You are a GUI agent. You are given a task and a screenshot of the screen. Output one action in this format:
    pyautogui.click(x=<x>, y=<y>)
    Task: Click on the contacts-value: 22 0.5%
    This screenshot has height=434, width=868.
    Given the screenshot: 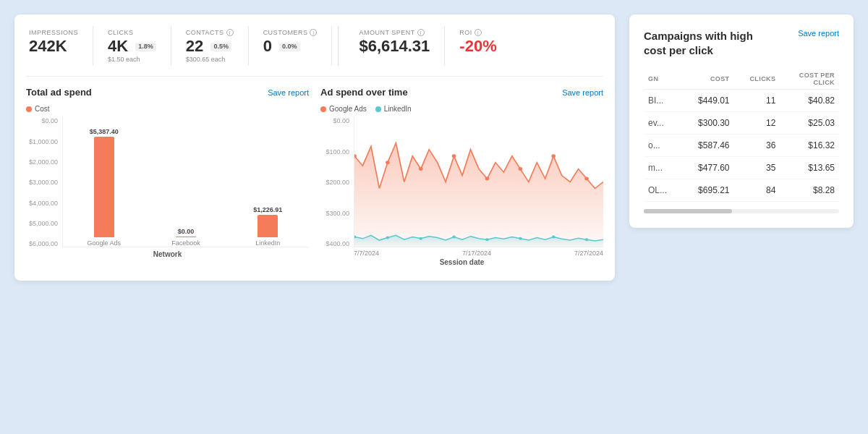 What is the action you would take?
    pyautogui.click(x=210, y=46)
    